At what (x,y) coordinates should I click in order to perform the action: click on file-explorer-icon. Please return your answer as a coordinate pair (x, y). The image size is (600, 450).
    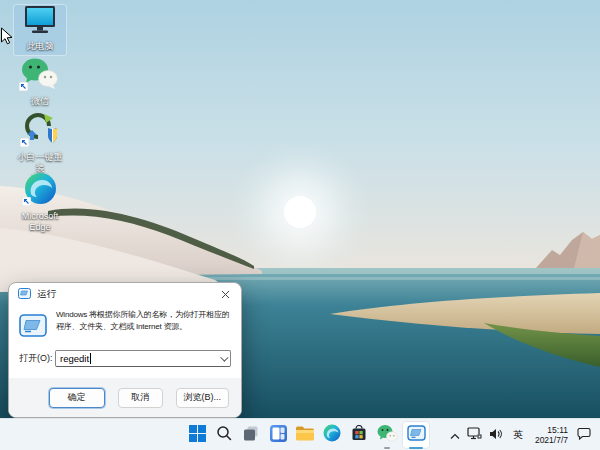
    Looking at the image, I should click on (305, 436).